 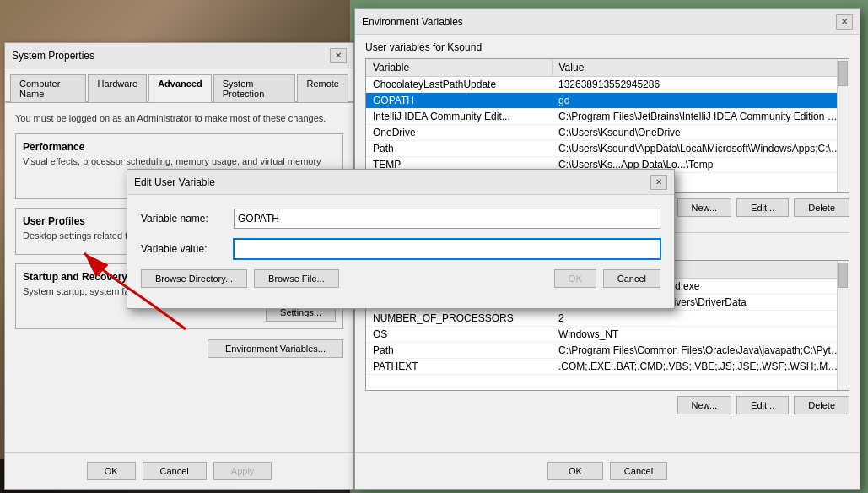 I want to click on var-value-input, so click(x=447, y=249).